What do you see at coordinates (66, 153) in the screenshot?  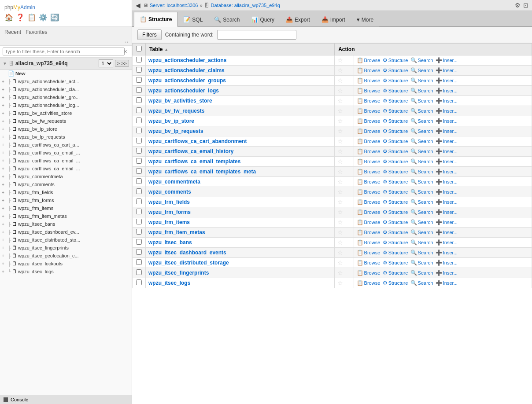 I see `sidebar-item-9: + ├ 🗒 wpzu_cartflows_ca_email_...` at bounding box center [66, 153].